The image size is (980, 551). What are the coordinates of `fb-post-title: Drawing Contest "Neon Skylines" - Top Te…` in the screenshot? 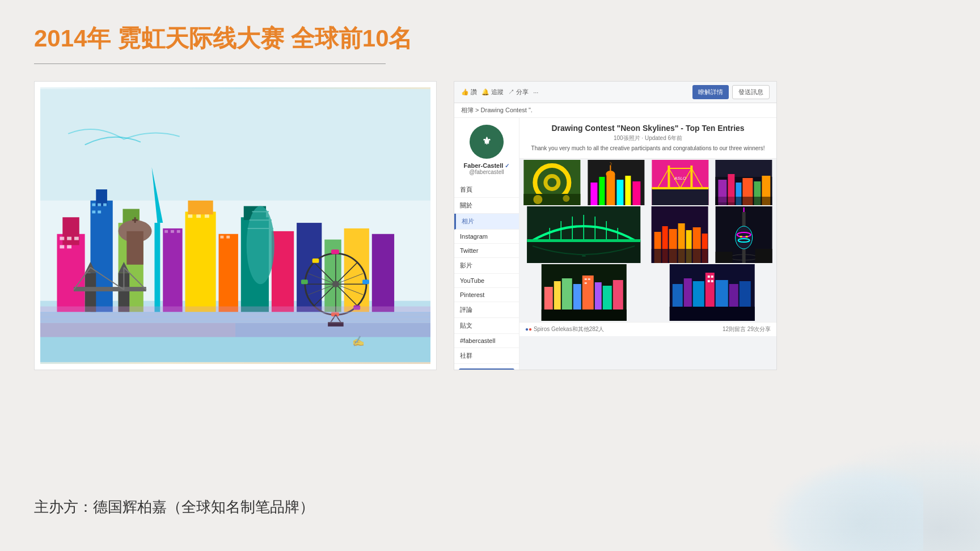 It's located at (648, 128).